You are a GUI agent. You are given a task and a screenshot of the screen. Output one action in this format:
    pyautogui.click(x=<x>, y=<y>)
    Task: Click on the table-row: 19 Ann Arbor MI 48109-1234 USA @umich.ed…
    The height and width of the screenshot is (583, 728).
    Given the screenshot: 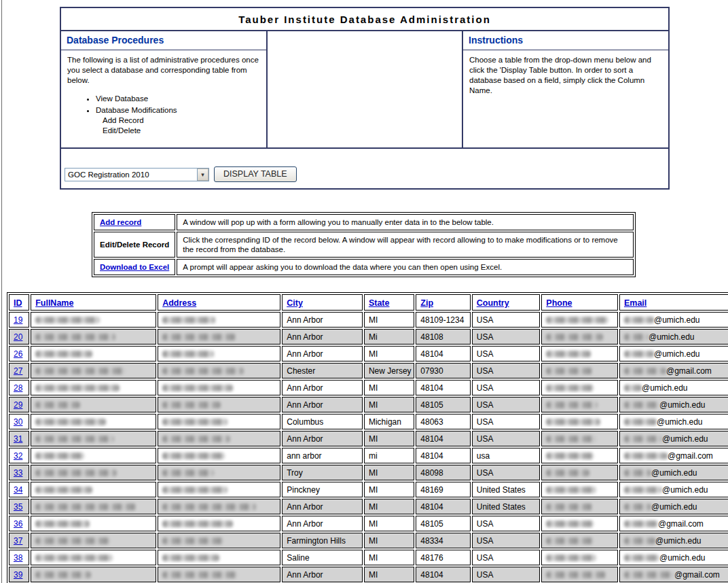 What is the action you would take?
    pyautogui.click(x=368, y=319)
    